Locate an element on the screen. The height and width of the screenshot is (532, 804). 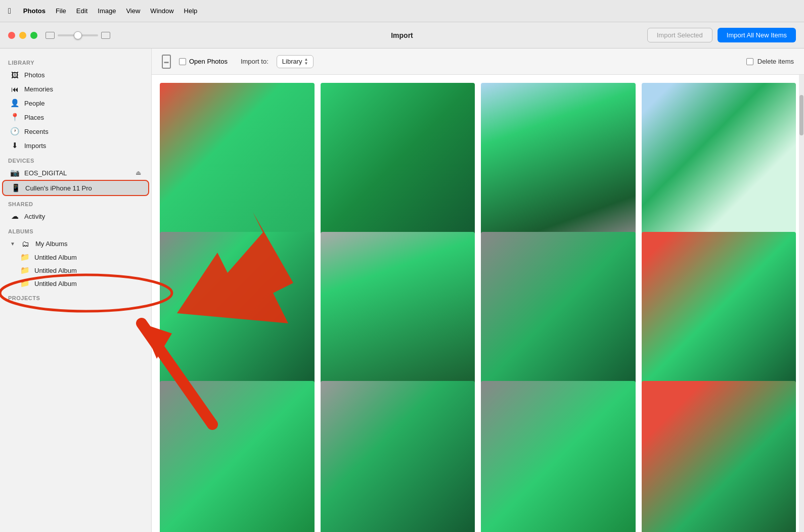
small-grid-icon is located at coordinates (50, 35).